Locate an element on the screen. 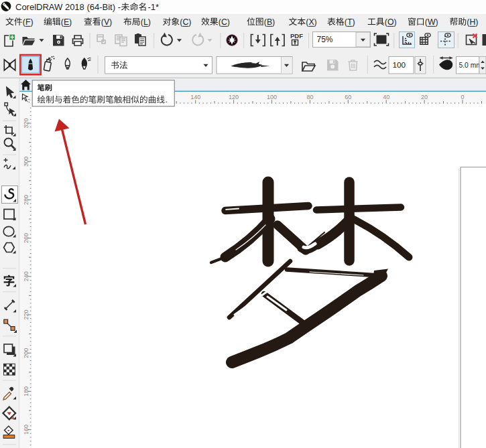 The width and height of the screenshot is (486, 448). svg-text: (O) is located at coordinates (391, 22).